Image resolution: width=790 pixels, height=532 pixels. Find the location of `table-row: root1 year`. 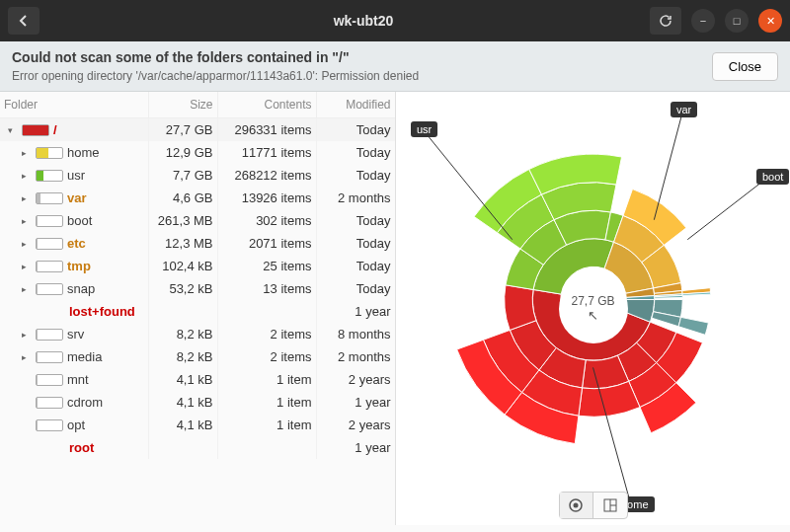

table-row: root1 year is located at coordinates (198, 448).